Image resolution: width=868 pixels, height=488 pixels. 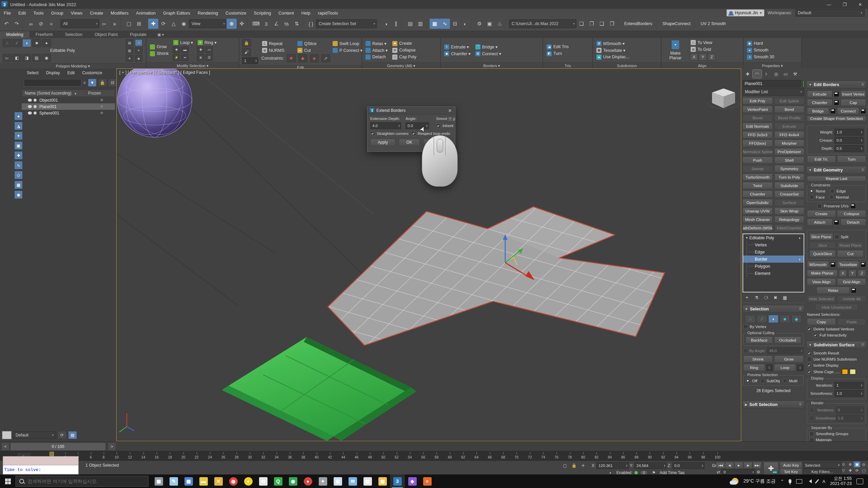 What do you see at coordinates (773, 245) in the screenshot?
I see `stack-subobject-row: Vertex` at bounding box center [773, 245].